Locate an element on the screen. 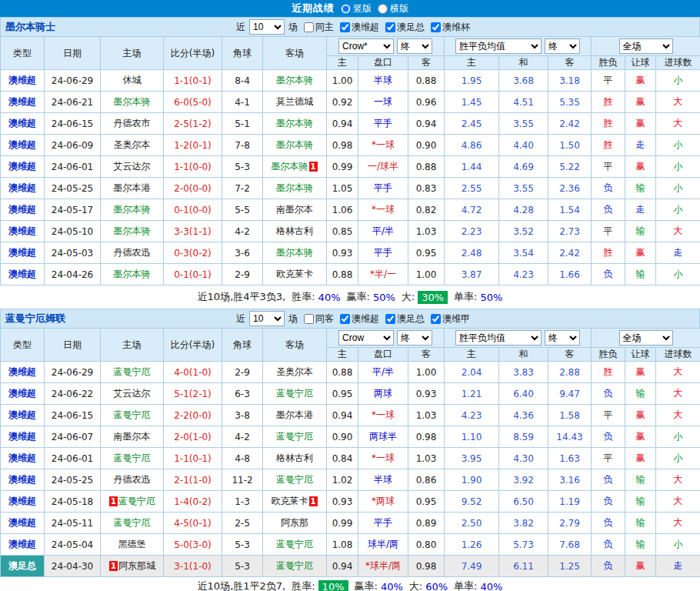  result-cell: 胜 is located at coordinates (608, 145).